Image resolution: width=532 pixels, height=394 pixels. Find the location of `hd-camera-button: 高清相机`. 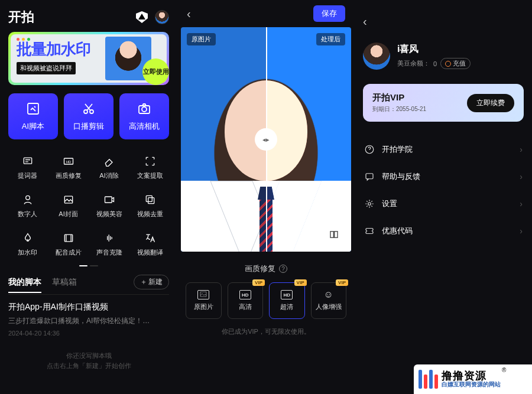

hd-camera-button: 高清相机 is located at coordinates (144, 116).